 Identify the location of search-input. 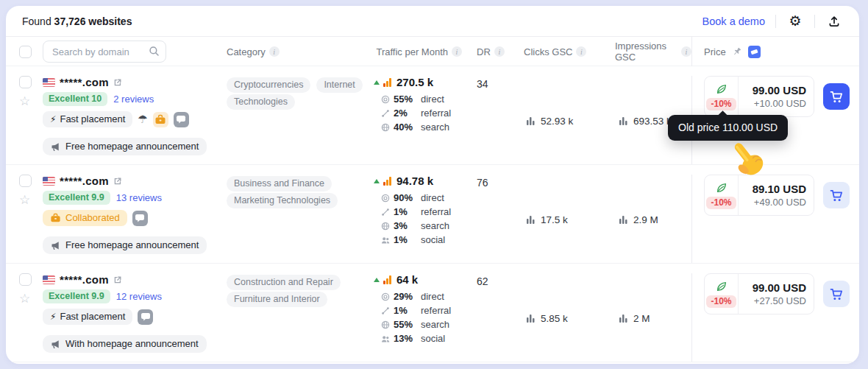
(104, 52).